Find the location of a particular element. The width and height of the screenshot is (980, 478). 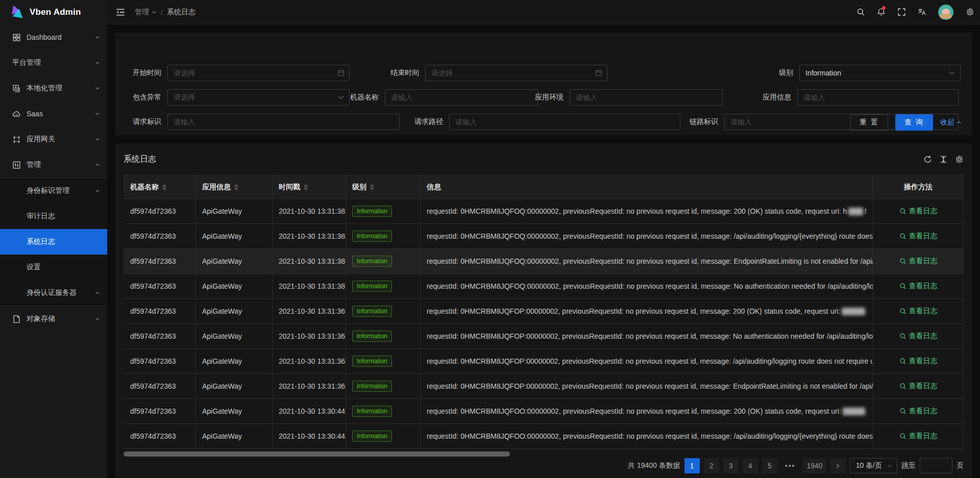

sidebar-item-auth-server: 身份认证服务器 is located at coordinates (54, 293).